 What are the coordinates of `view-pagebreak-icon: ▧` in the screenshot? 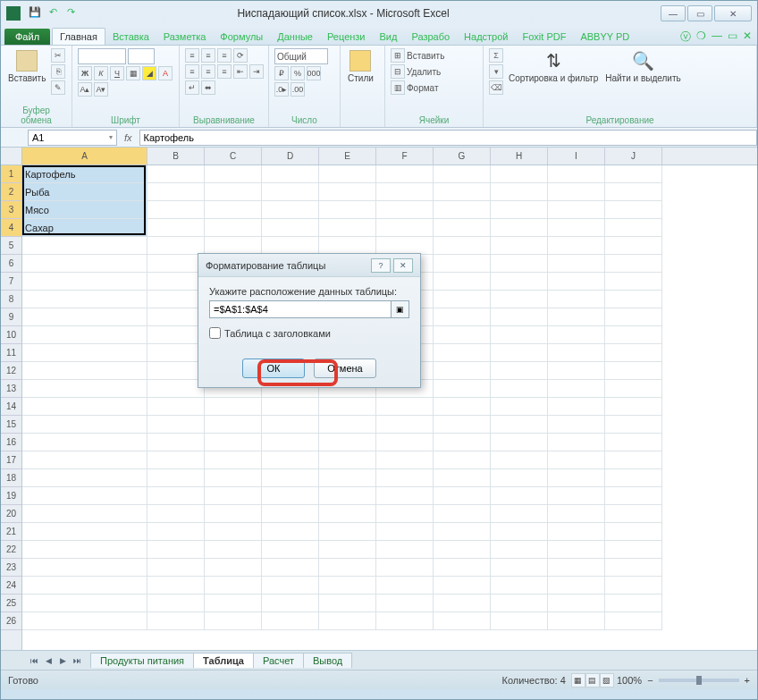 It's located at (607, 680).